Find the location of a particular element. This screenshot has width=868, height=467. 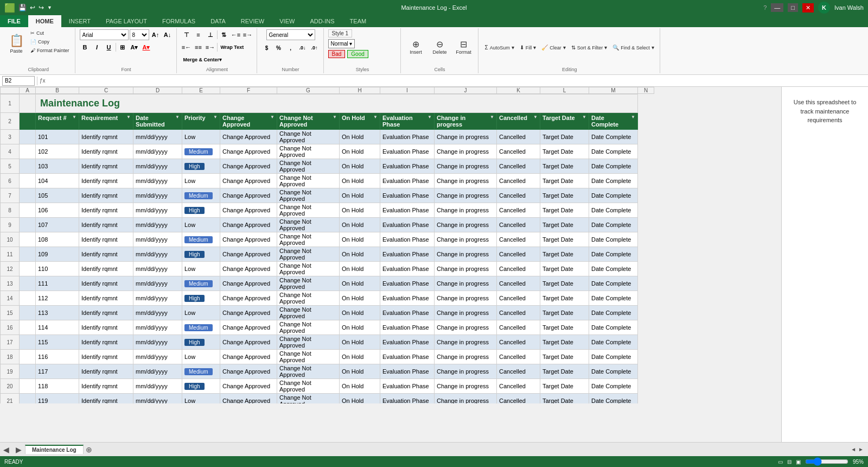

cell-request: 113 is located at coordinates (58, 313).